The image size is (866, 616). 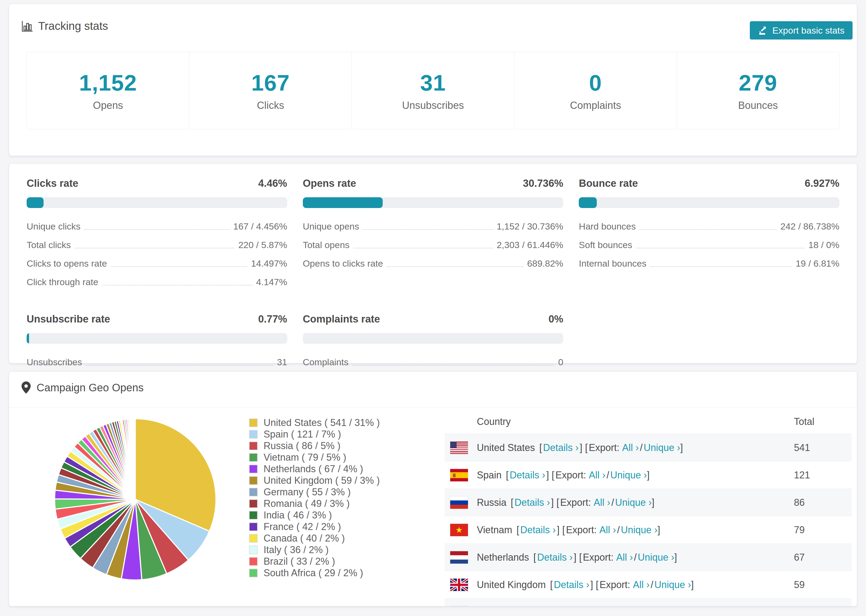 What do you see at coordinates (635, 475) in the screenshot?
I see `country-cell: Spain[Details ›] [Export: All › / Unique…` at bounding box center [635, 475].